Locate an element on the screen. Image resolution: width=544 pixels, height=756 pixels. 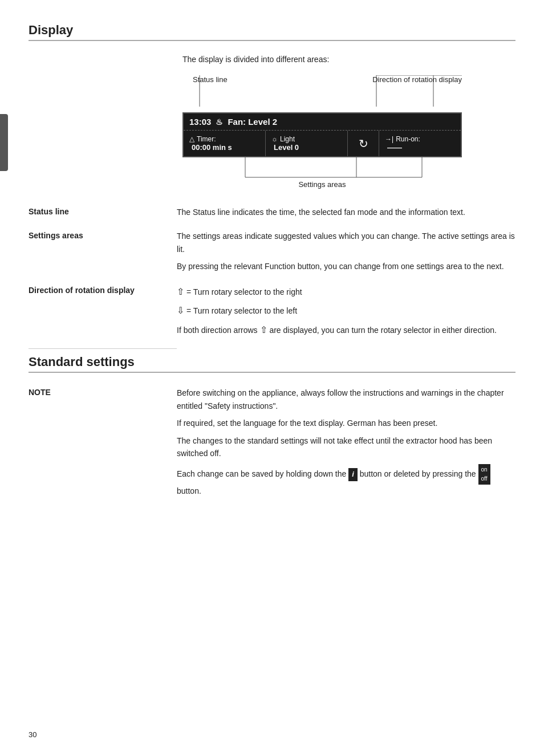
runon-label: →| Run-on: is located at coordinates (403, 139).